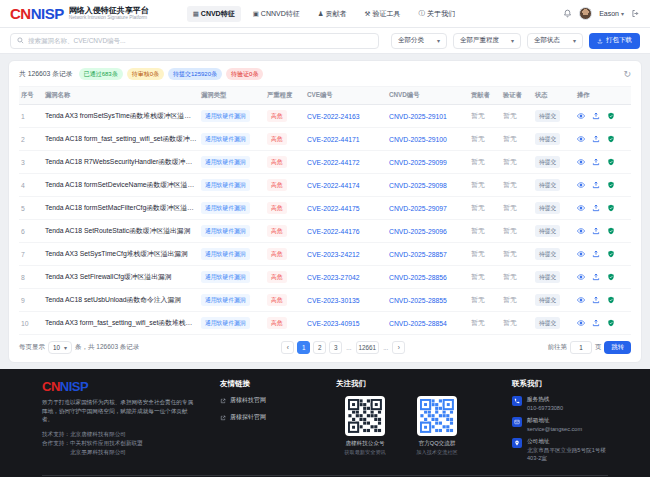 This screenshot has width=650, height=477. Describe the element at coordinates (517, 323) in the screenshot. I see `verifier: 暂无` at that location.